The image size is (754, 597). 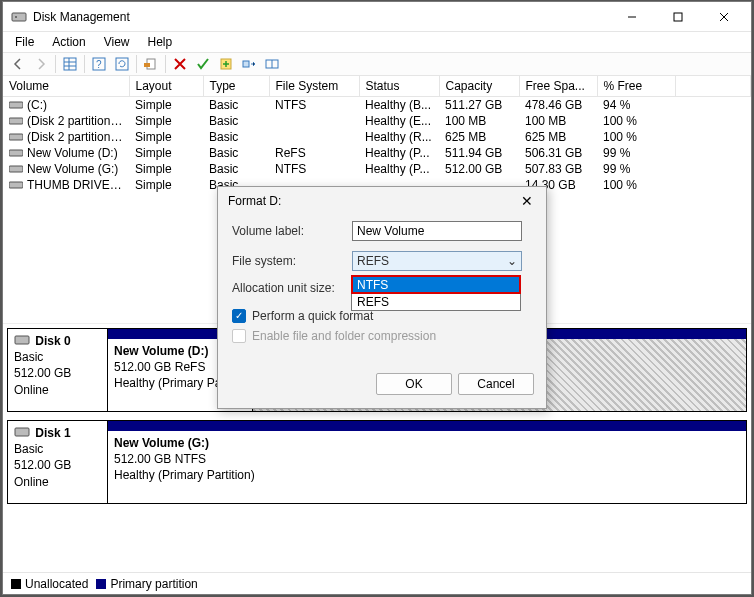 I want to click on cancel-button: Cancel, so click(x=496, y=384).